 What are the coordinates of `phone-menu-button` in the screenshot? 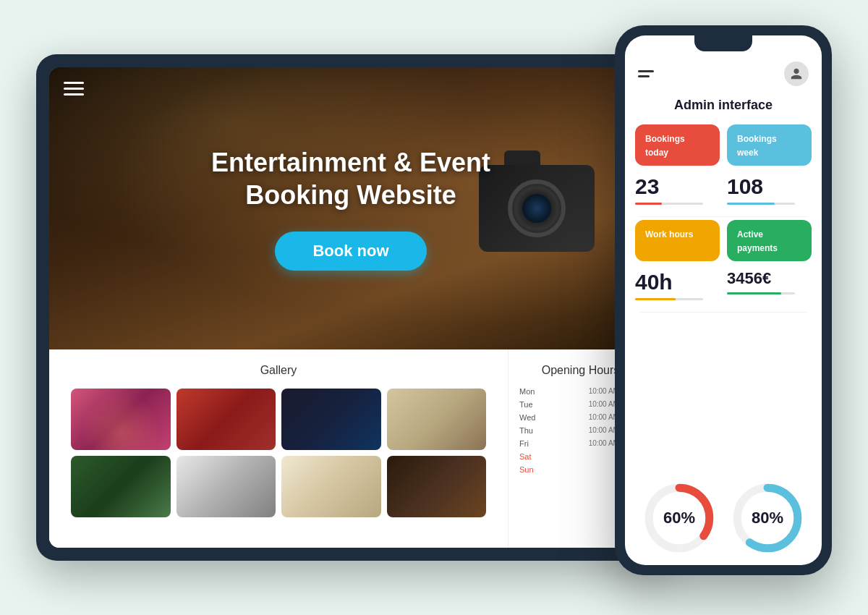 It's located at (646, 74).